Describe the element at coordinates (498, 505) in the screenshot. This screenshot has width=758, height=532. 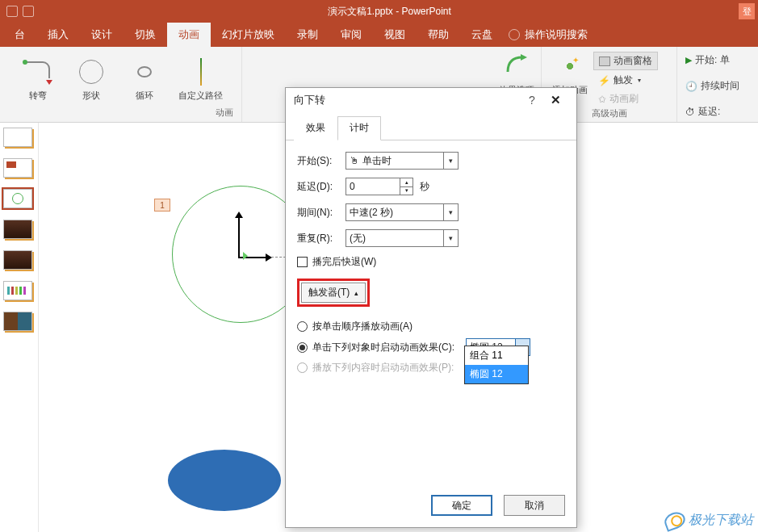
I see `dialog-button-row: 确定 取消` at that location.